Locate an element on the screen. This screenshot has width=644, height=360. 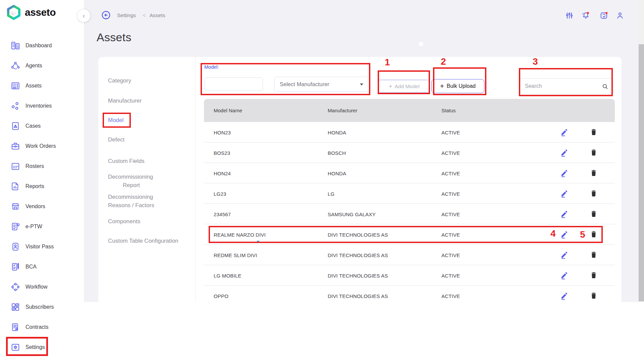
page-title: Assets is located at coordinates (114, 38).